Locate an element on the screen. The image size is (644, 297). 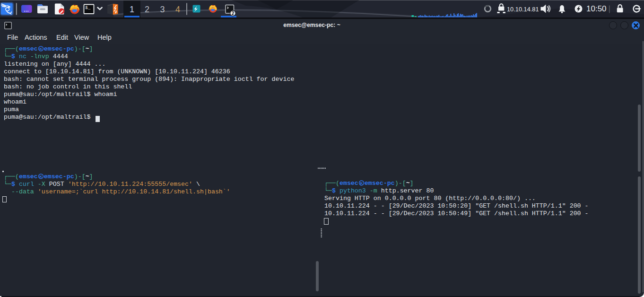
svg-text: 10.10.14.81 is located at coordinates (523, 9).